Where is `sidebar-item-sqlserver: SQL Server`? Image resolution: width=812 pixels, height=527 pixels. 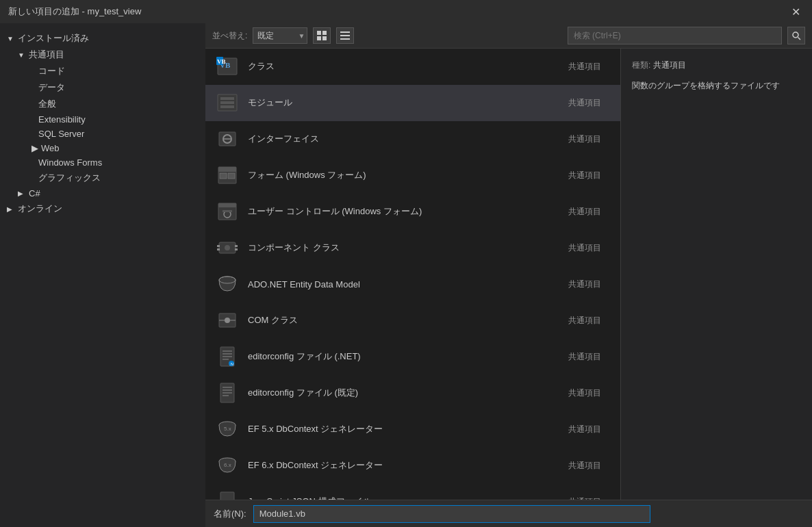 sidebar-item-sqlserver: SQL Server is located at coordinates (103, 134).